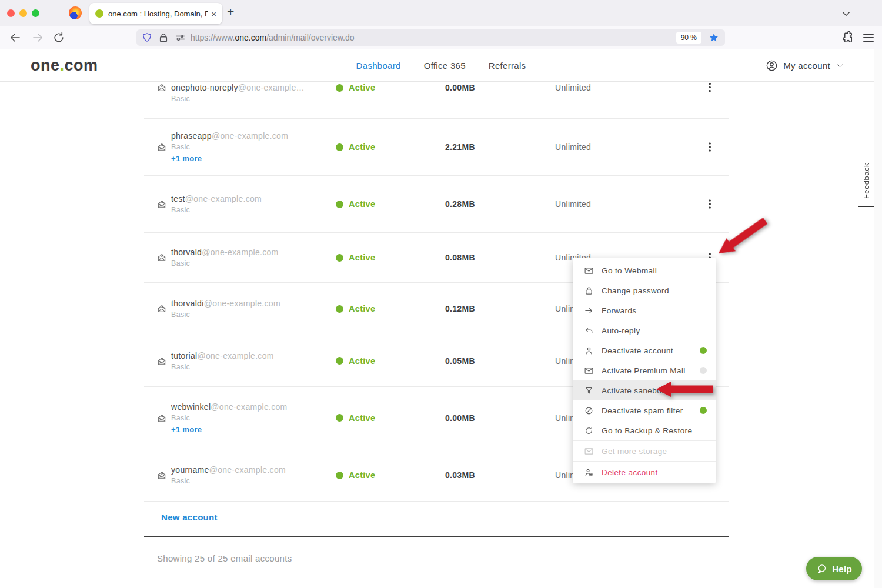  I want to click on menu-item-forwards: Forwards, so click(644, 310).